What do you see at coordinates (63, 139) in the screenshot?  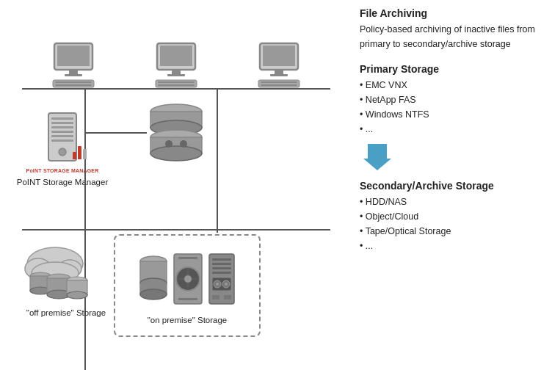 I see `server-icon-container` at bounding box center [63, 139].